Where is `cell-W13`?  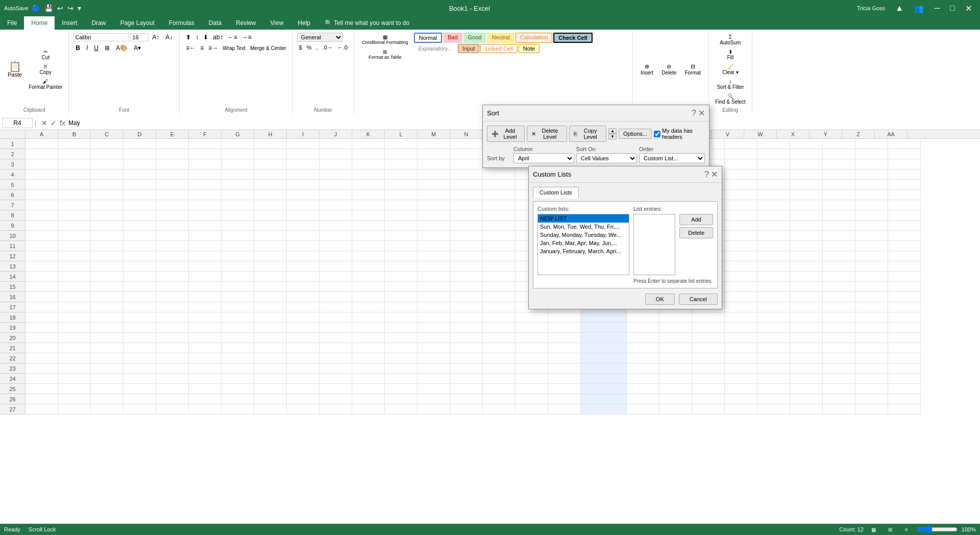
cell-W13 is located at coordinates (774, 266).